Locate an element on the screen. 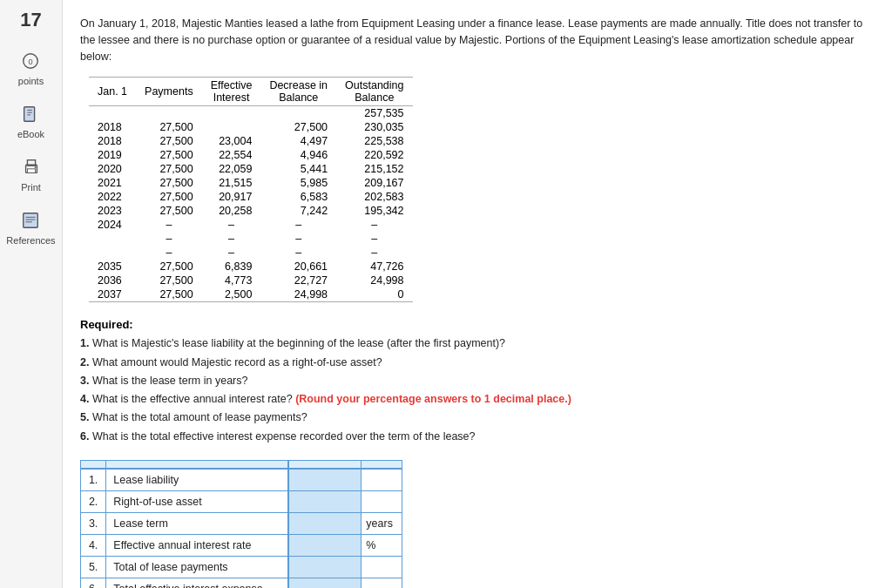  answer-num: 4. is located at coordinates (94, 545).